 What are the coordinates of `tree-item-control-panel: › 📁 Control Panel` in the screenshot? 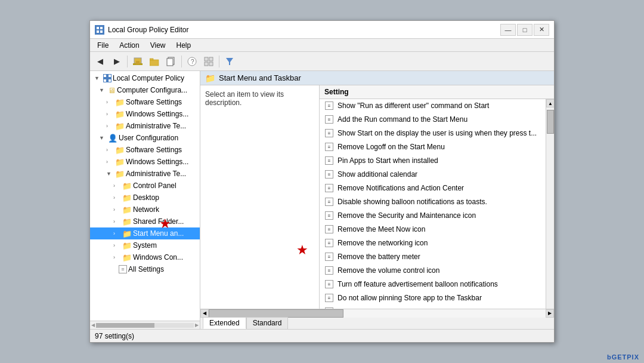 It's located at (145, 186).